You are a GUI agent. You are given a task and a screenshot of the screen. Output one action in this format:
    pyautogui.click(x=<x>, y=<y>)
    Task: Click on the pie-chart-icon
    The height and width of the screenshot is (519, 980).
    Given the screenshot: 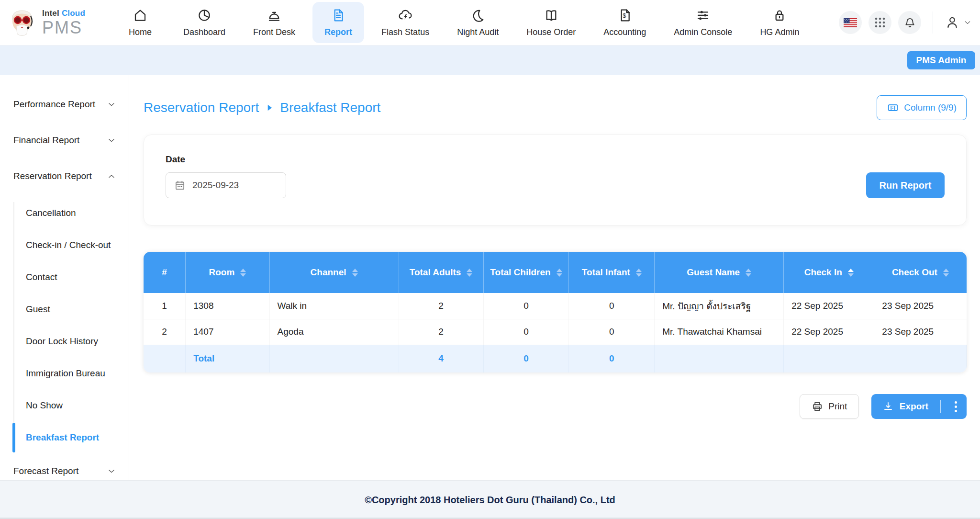 What is the action you would take?
    pyautogui.click(x=204, y=15)
    